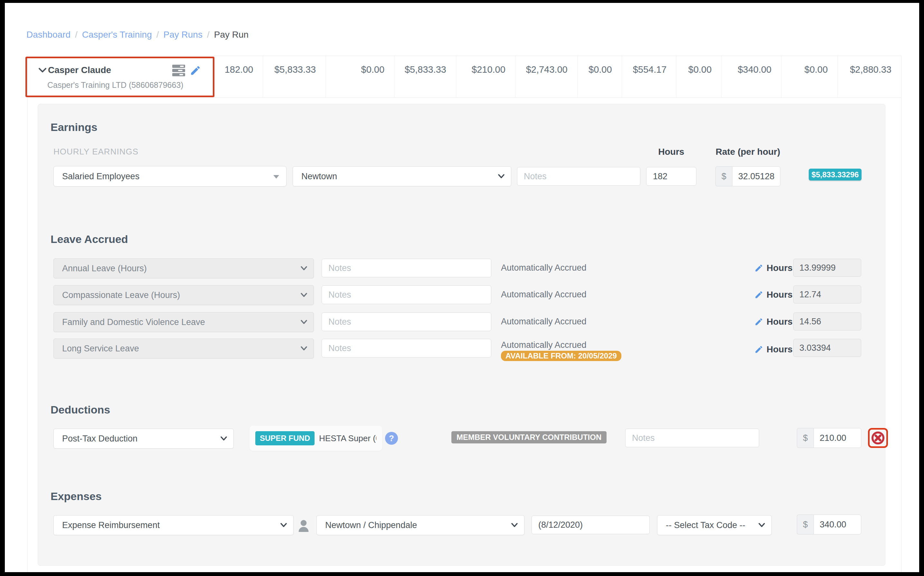  I want to click on employee-cell: Casper Claude Casper's Training LTD (586…, so click(121, 77).